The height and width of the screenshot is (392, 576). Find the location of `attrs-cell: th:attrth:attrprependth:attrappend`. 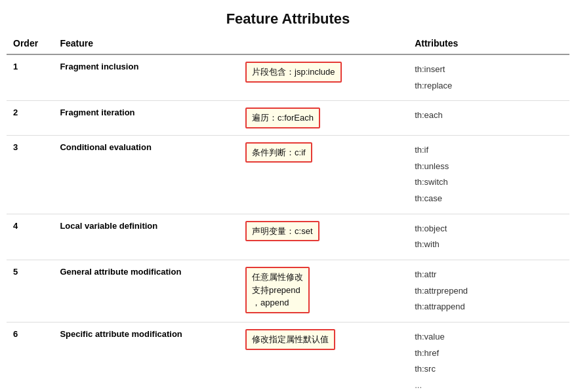

attrs-cell: th:attrth:attrprependth:attrappend is located at coordinates (489, 291).